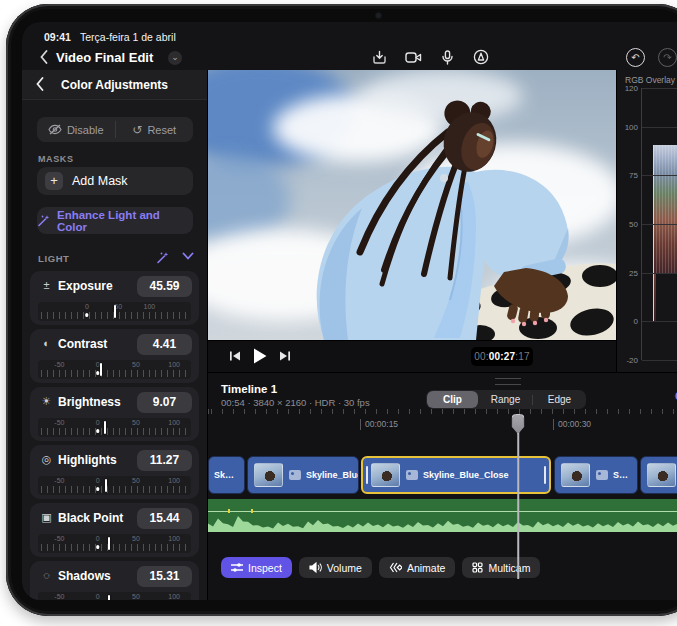 This screenshot has width=677, height=626. Describe the element at coordinates (413, 57) in the screenshot. I see `camera-icon` at that location.